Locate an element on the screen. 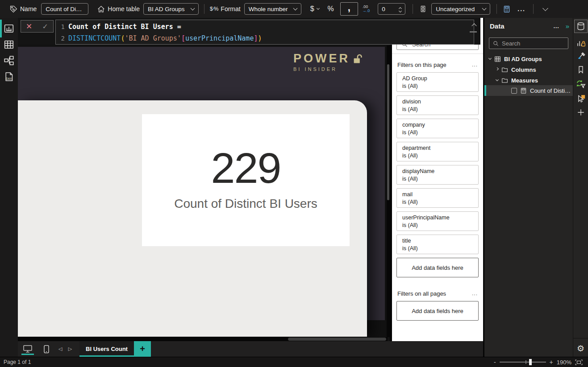 The image size is (588, 367). currency-chevron-icon is located at coordinates (318, 8).